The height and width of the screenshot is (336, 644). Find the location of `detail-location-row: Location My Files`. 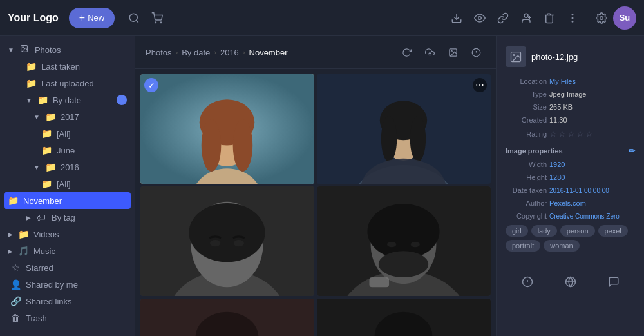

detail-location-row: Location My Files is located at coordinates (571, 81).